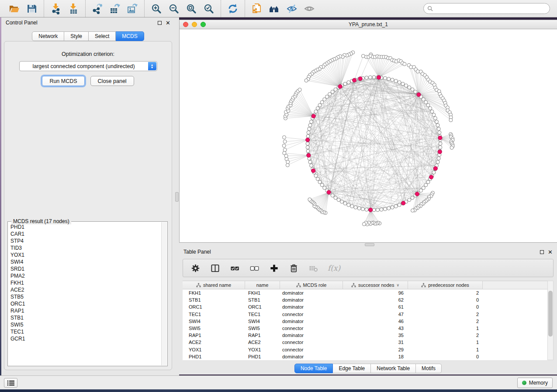 This screenshot has height=392, width=557. What do you see at coordinates (156, 9) in the screenshot?
I see `zoom-in-button` at bounding box center [156, 9].